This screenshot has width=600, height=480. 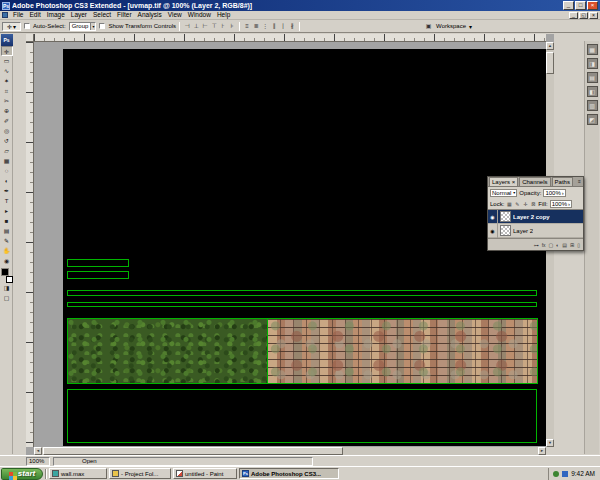 I want to click on maximize-button: □, so click(x=580, y=6).